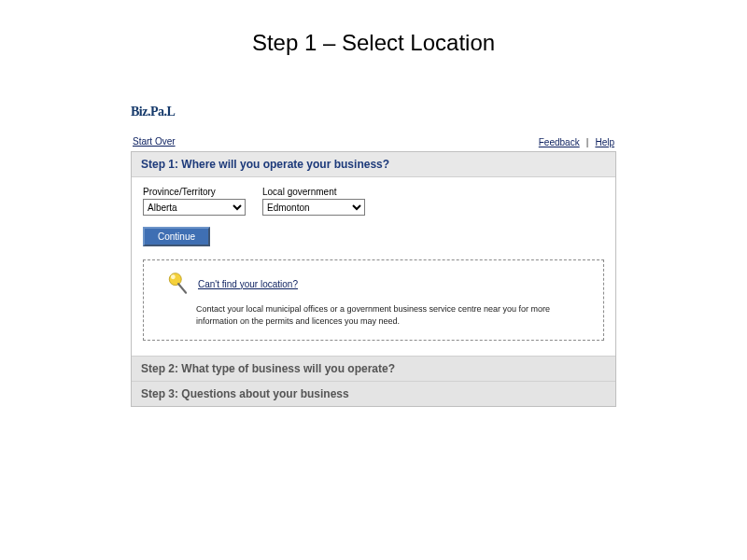 Image resolution: width=747 pixels, height=560 pixels. Describe the element at coordinates (577, 142) in the screenshot. I see `topbar-right: Feedback | Help` at that location.